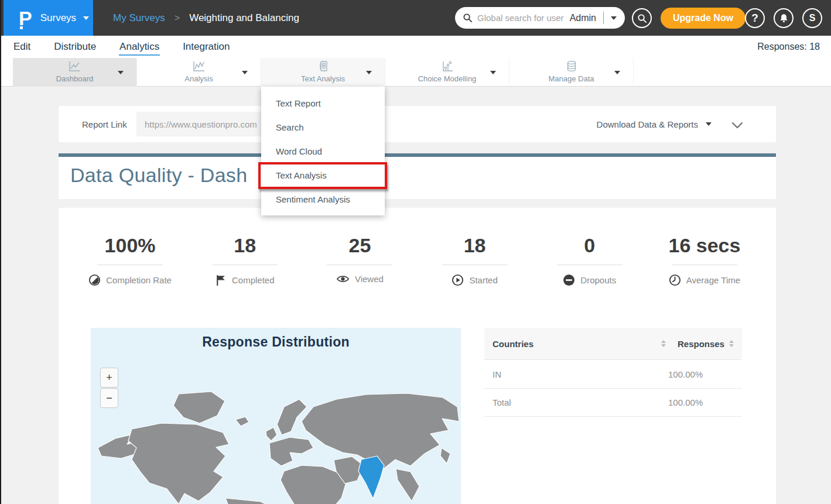 Image resolution: width=831 pixels, height=504 pixels. I want to click on search-button, so click(642, 18).